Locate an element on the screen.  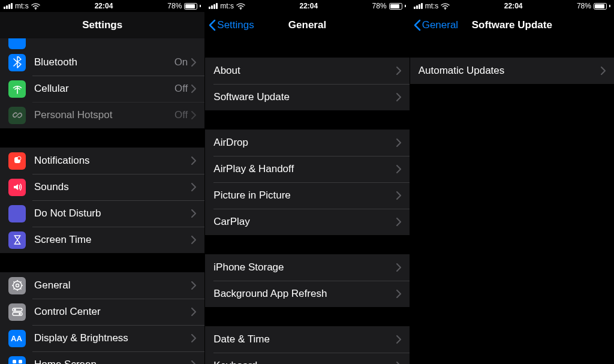
nav-back-button: Settings is located at coordinates (231, 25).